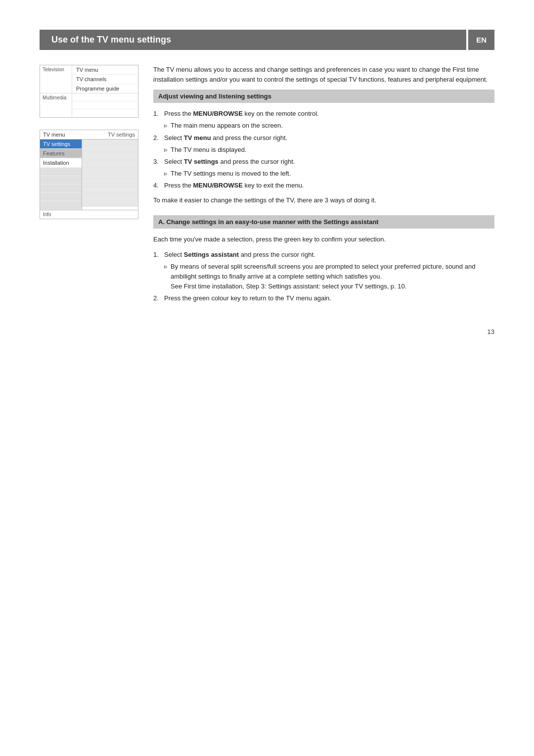 Image resolution: width=534 pixels, height=756 pixels. What do you see at coordinates (105, 89) in the screenshot?
I see `menu-item-programme-guide: Programme guide` at bounding box center [105, 89].